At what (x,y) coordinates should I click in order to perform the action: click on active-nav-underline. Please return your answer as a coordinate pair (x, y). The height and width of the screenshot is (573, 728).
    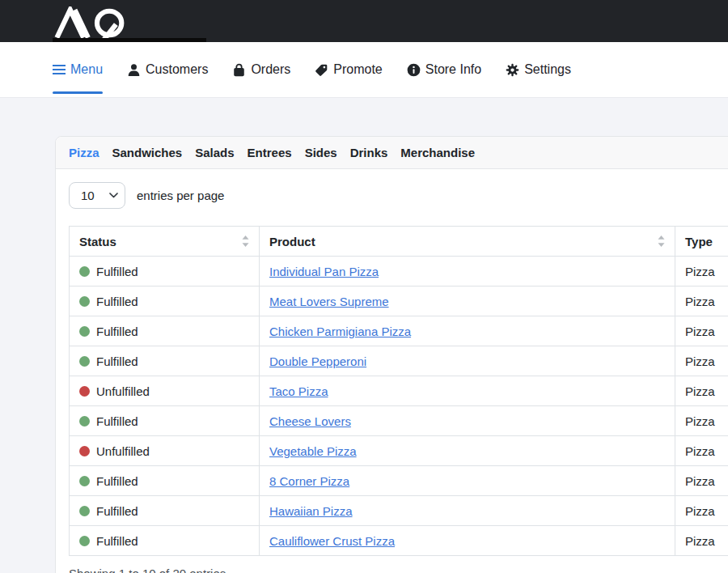
    Looking at the image, I should click on (78, 92).